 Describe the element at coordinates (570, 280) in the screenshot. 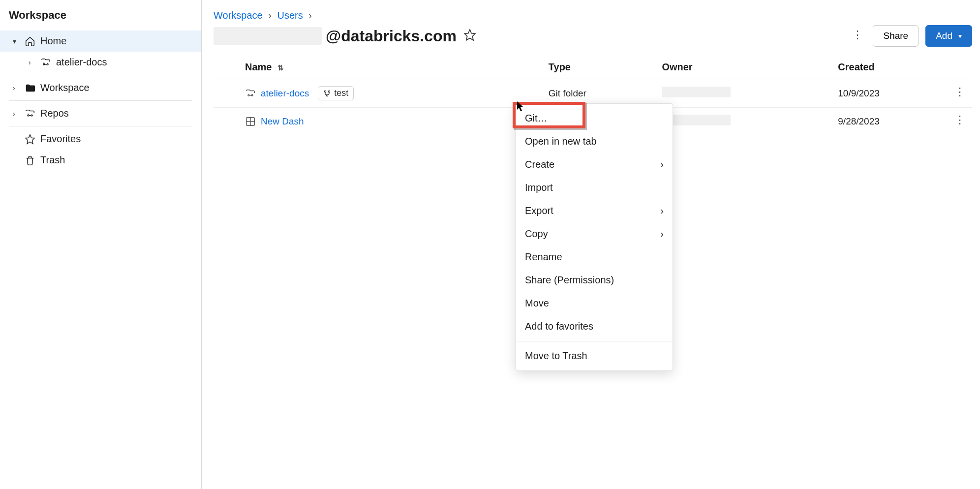

I see `ctx-item-label: Share (Permissions)` at that location.